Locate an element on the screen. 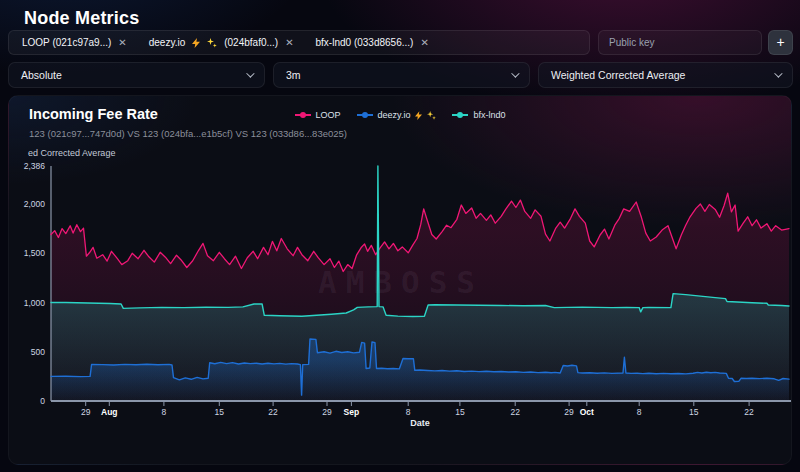 This screenshot has width=800, height=472. svg-text: 2,386 is located at coordinates (35, 166).